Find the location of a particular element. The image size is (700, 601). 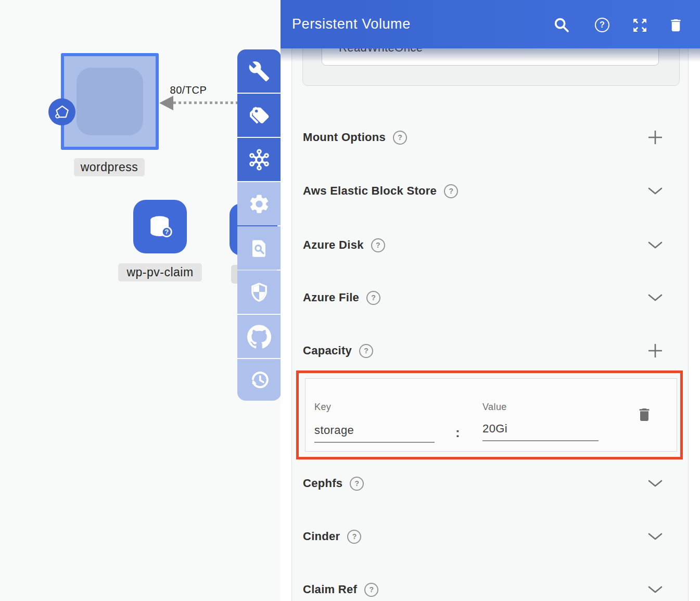

gear-icon is located at coordinates (259, 204).